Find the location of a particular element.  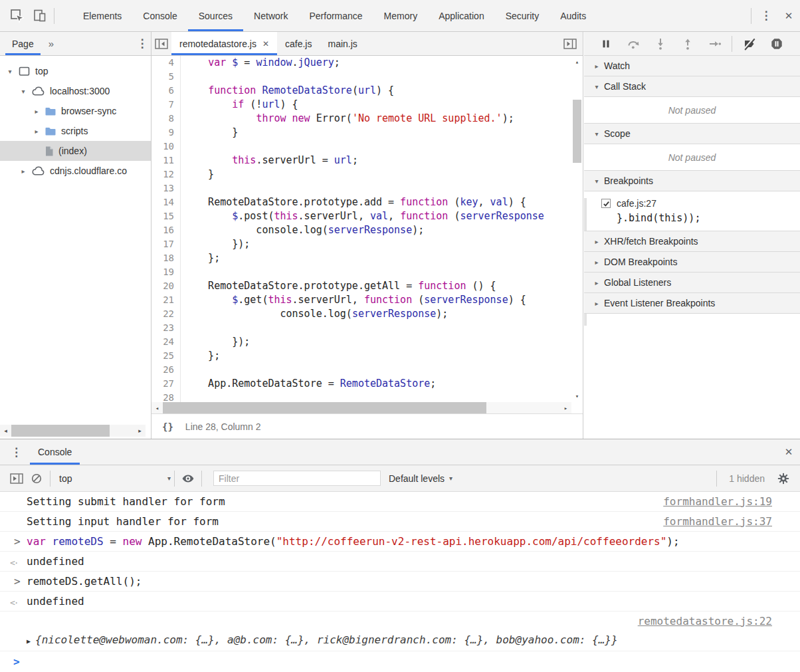

drawer-menu-kebab-icon: ⋮ is located at coordinates (16, 452).